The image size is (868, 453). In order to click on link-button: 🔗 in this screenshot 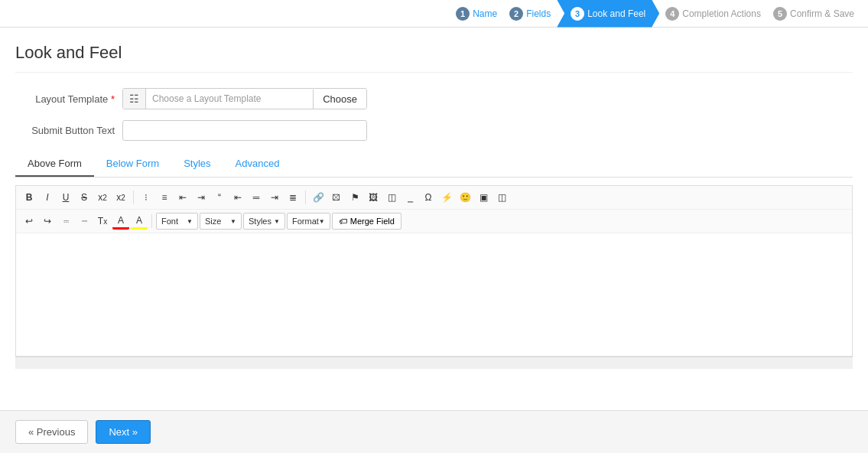, I will do `click(318, 197)`.